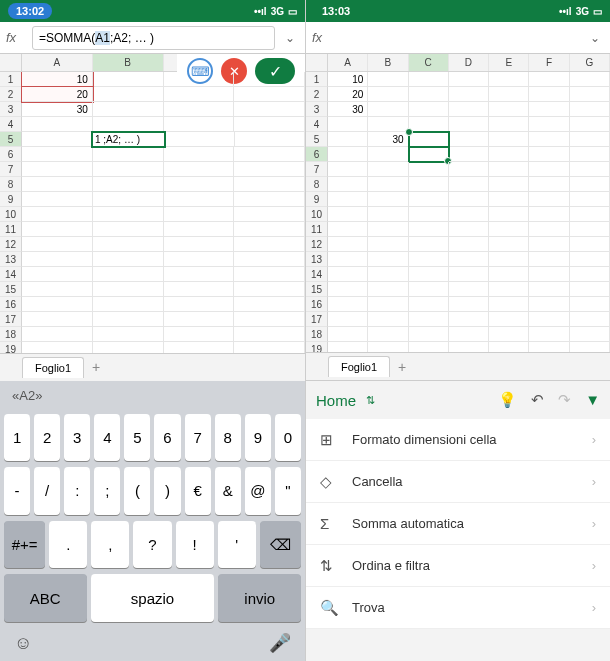 This screenshot has height=661, width=610. What do you see at coordinates (459, 38) in the screenshot?
I see `formula-input` at bounding box center [459, 38].